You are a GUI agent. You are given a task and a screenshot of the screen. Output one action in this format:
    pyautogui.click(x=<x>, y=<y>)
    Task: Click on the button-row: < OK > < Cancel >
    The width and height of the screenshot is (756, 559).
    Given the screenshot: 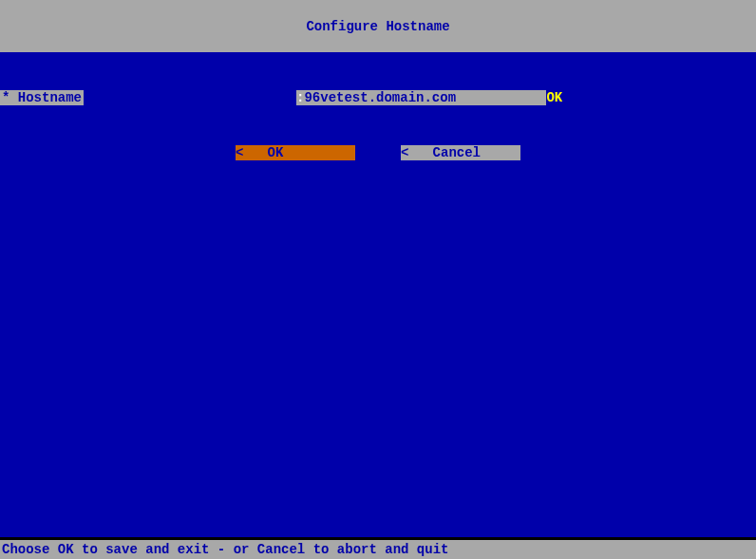 What is the action you would take?
    pyautogui.click(x=378, y=153)
    